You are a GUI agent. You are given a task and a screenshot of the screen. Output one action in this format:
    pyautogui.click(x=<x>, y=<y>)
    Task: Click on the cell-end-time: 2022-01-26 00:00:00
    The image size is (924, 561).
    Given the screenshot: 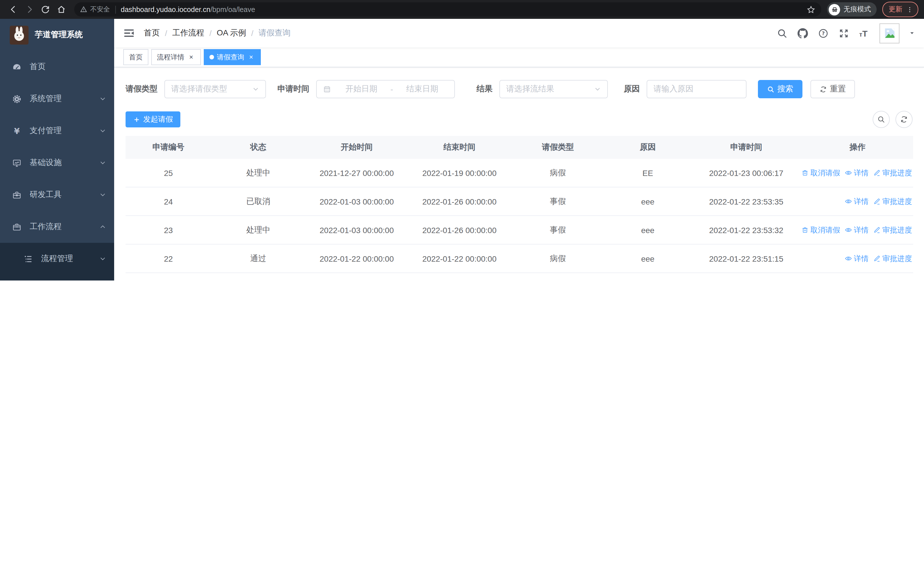 What is the action you would take?
    pyautogui.click(x=459, y=230)
    